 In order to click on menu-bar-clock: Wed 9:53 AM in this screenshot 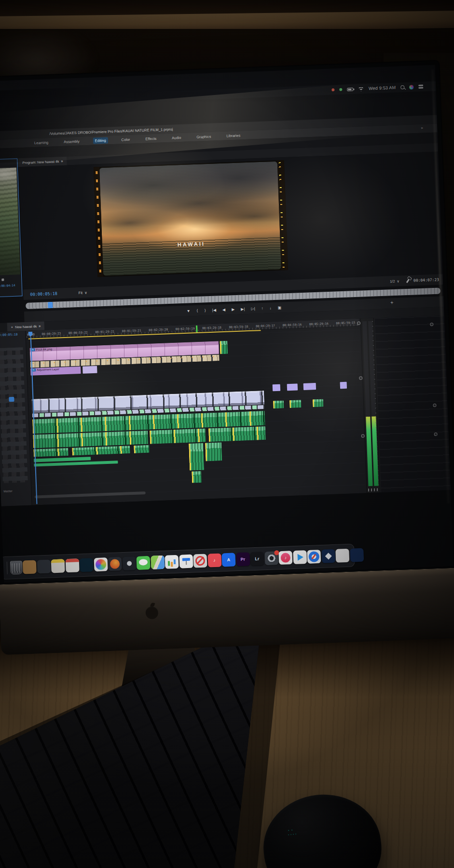, I will do `click(382, 88)`.